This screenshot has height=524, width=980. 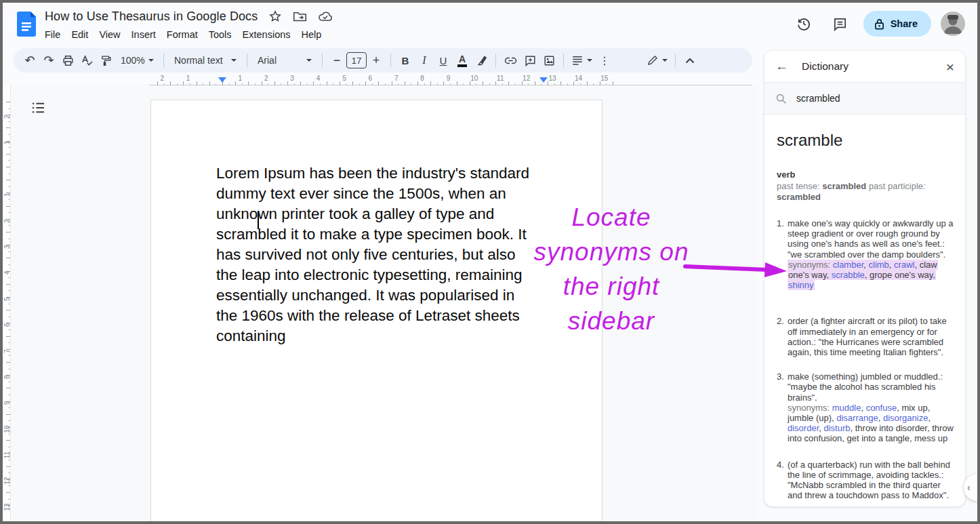 What do you see at coordinates (578, 79) in the screenshot?
I see `ruler-number: 14` at bounding box center [578, 79].